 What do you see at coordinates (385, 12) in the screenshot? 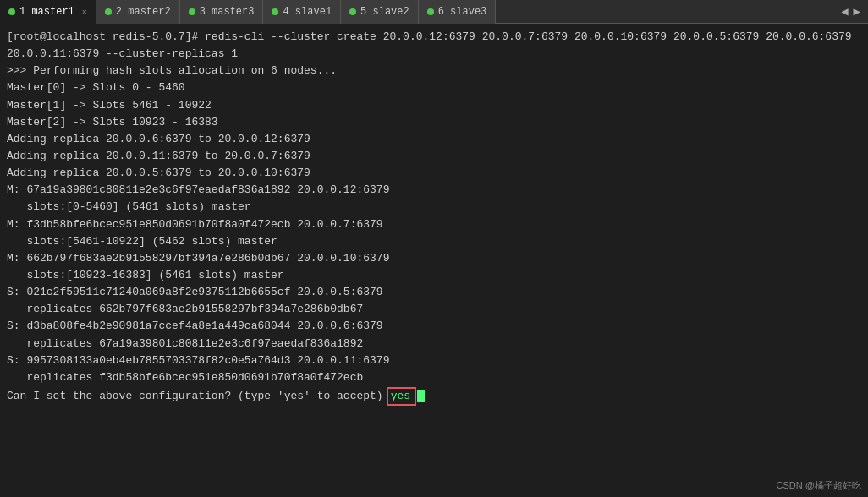
I see `tab-label-5: 5 slave2` at bounding box center [385, 12].